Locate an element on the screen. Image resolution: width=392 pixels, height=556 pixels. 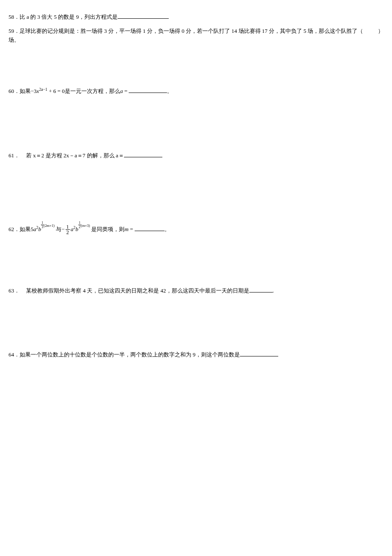
question-number: 64． is located at coordinates (14, 355).